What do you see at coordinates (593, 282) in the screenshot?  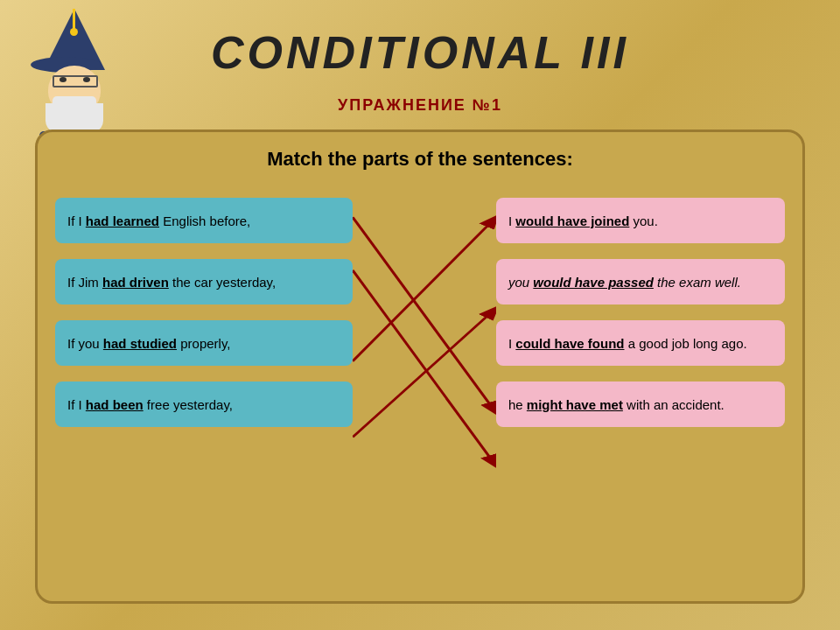 I see `right-underline-2: would have passed` at bounding box center [593, 282].